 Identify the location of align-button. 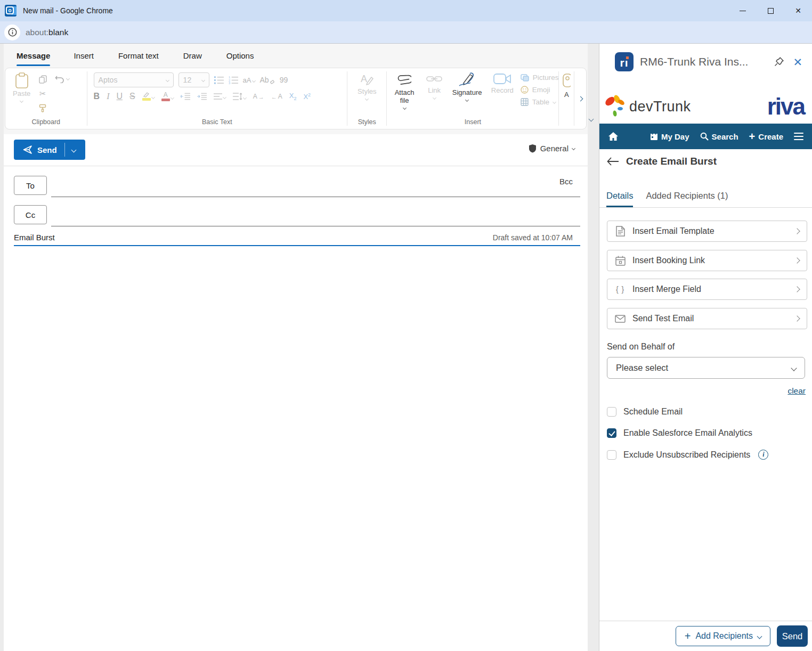
(220, 96).